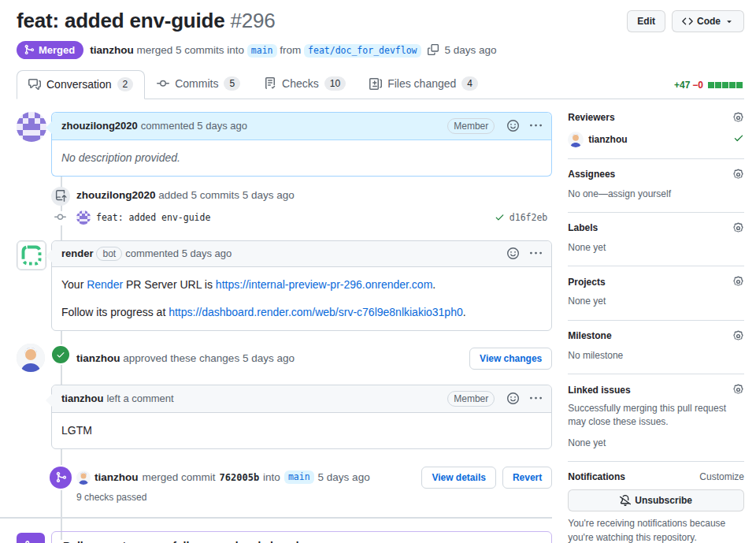 This screenshot has height=543, width=756. I want to click on merge-author-link: tianzhou, so click(112, 50).